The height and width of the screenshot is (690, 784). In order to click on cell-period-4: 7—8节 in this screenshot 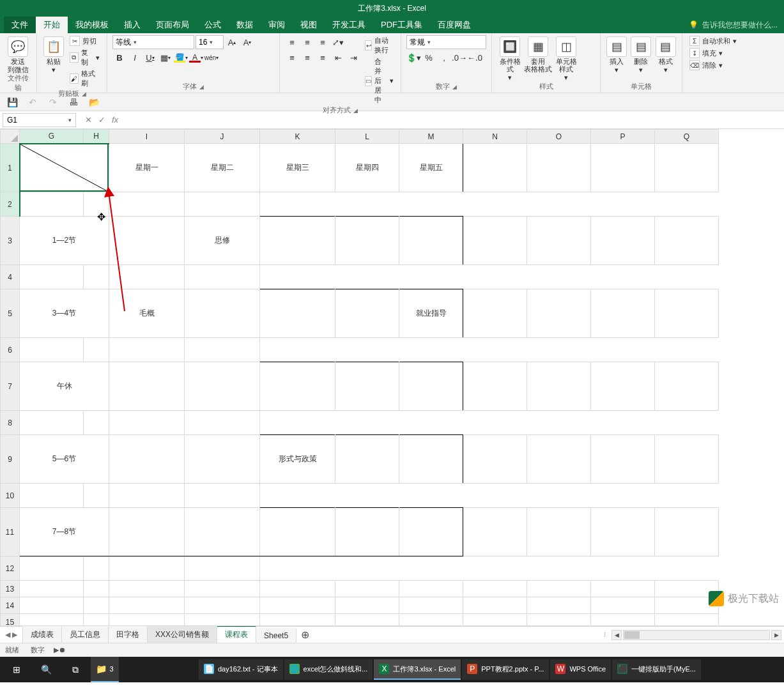, I will do `click(65, 532)`.